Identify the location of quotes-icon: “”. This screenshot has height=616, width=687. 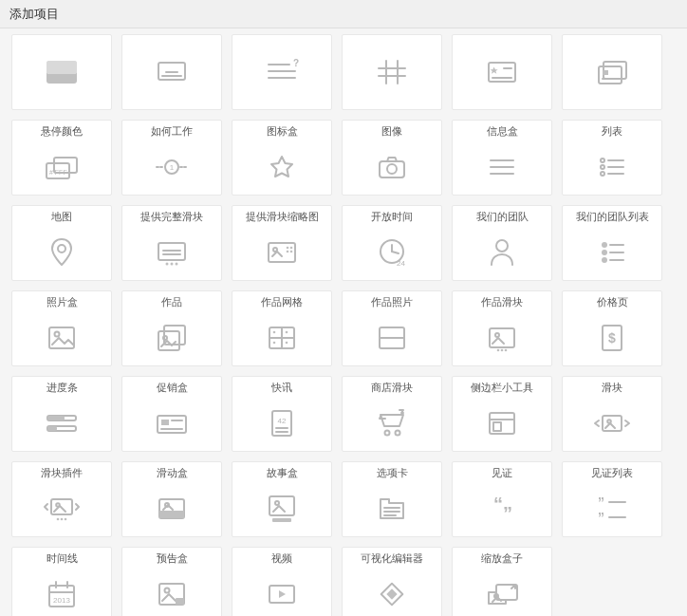
(502, 509).